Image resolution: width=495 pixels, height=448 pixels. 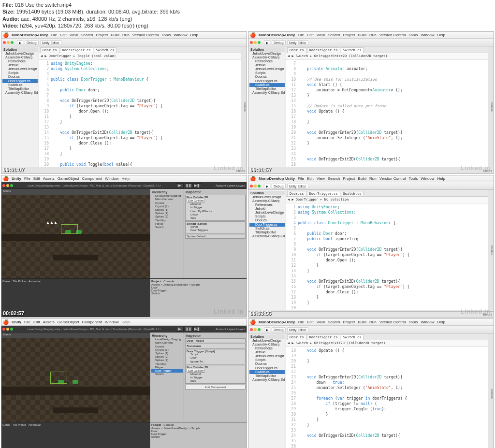 I want to click on hierarchy-panel: Hierarchy LevelDesignStaging Main Camera…, so click(x=167, y=234).